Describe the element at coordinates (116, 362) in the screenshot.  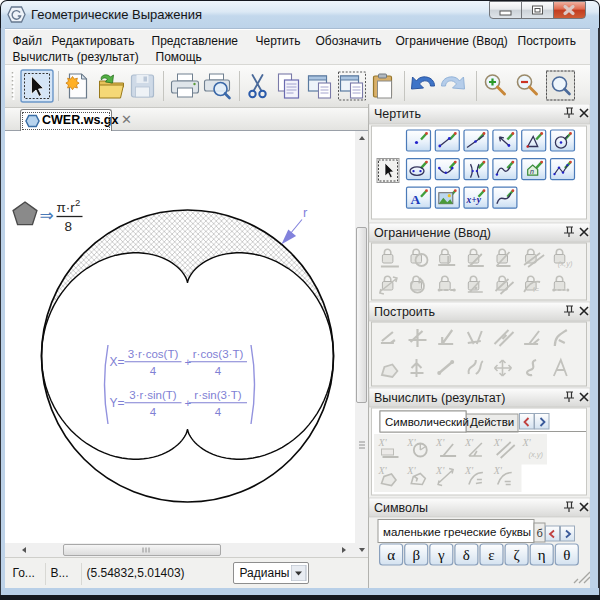
I see `svg-text: X=` at that location.